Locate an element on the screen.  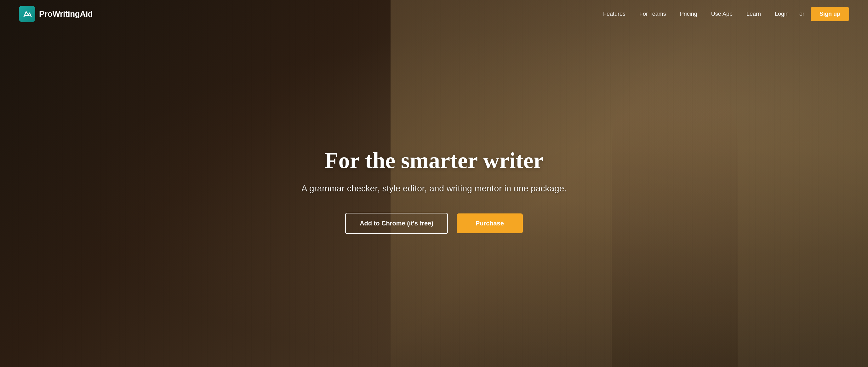
logo-icon is located at coordinates (27, 14).